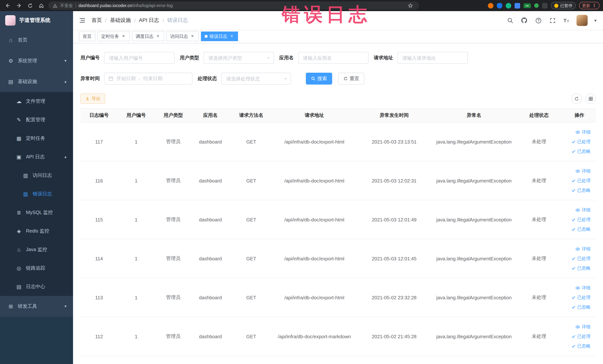  I want to click on filter-label: 异常时间, so click(90, 79).